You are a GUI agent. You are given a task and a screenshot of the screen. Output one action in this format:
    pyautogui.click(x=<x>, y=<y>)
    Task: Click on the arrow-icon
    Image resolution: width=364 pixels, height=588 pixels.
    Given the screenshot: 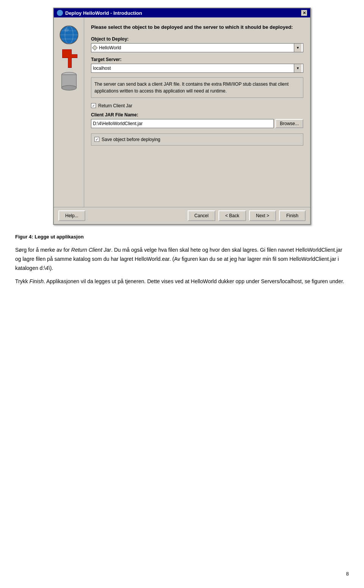 What is the action you would take?
    pyautogui.click(x=69, y=58)
    